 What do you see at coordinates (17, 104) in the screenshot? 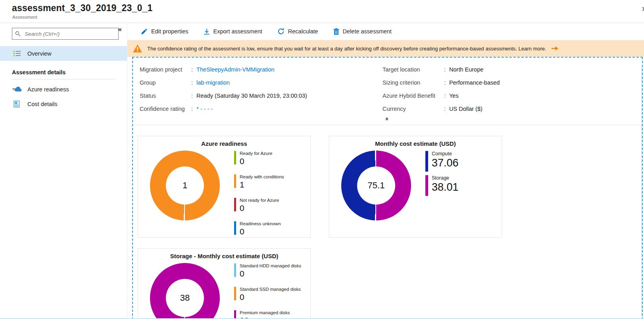
I see `document-icon` at bounding box center [17, 104].